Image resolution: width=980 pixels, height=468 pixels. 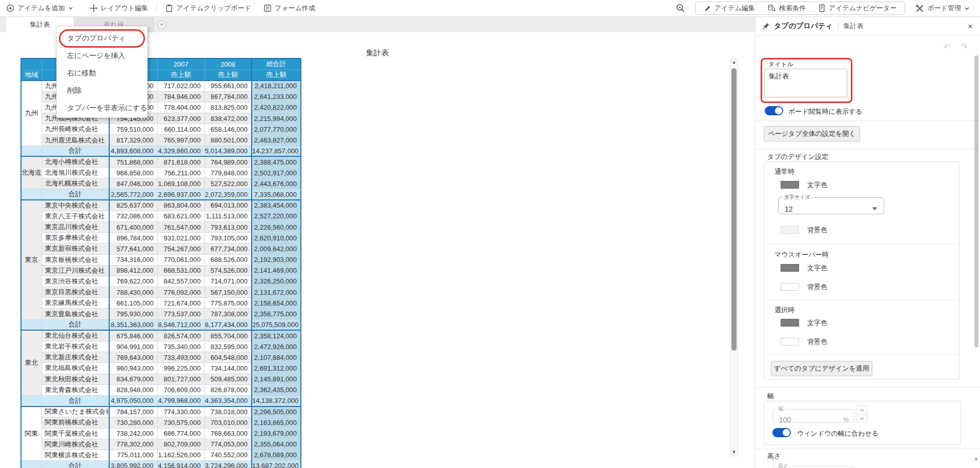 I want to click on value-cell: 574,526,000, so click(x=228, y=271).